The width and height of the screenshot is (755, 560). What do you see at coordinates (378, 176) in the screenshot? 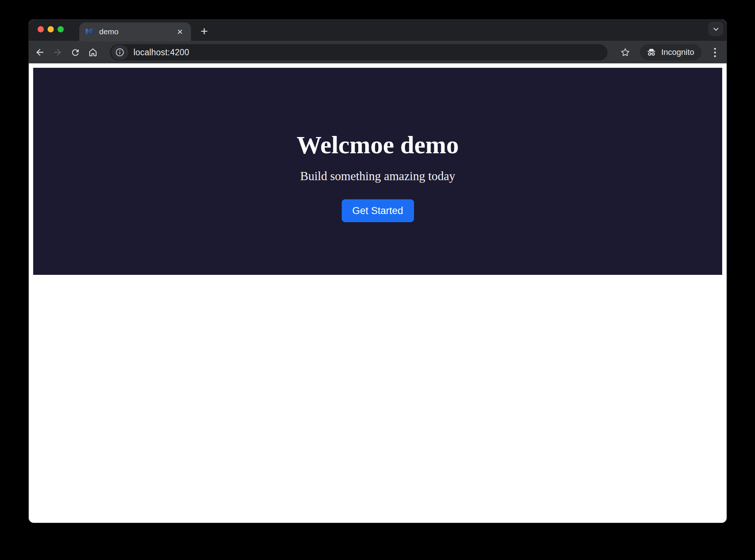
I see `hero-subtitle: Build something amazing today` at bounding box center [378, 176].